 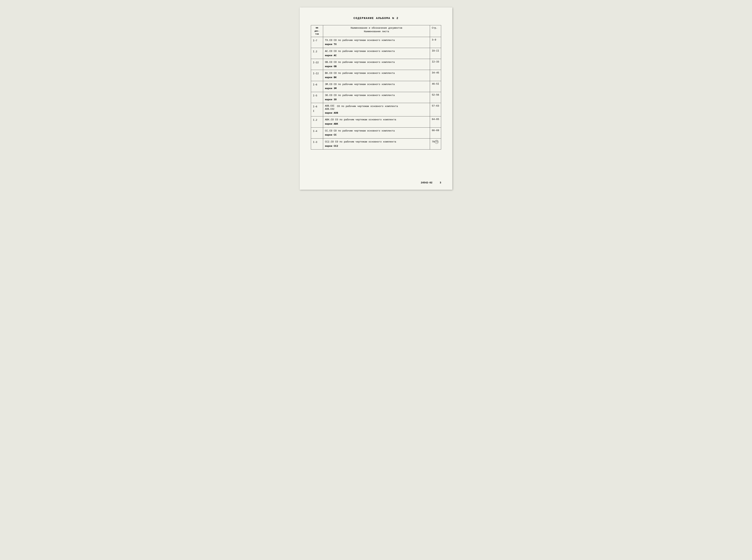 I want to click on row-main-line: АВК.СО СО по рабочим чертежам основного …, so click(x=377, y=120).